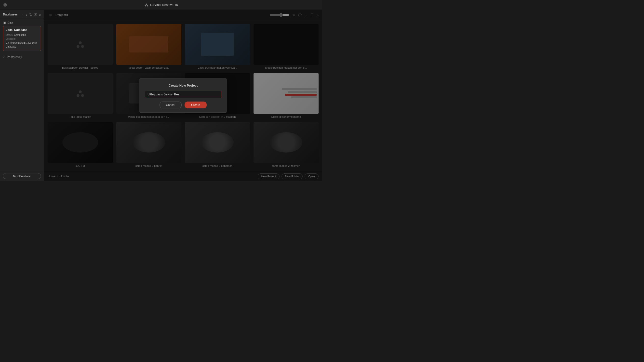 Image resolution: width=644 pixels, height=362 pixels. Describe the element at coordinates (22, 36) in the screenshot. I see `disk-section: ▣ Disk Local Database Status: Compatible…` at that location.